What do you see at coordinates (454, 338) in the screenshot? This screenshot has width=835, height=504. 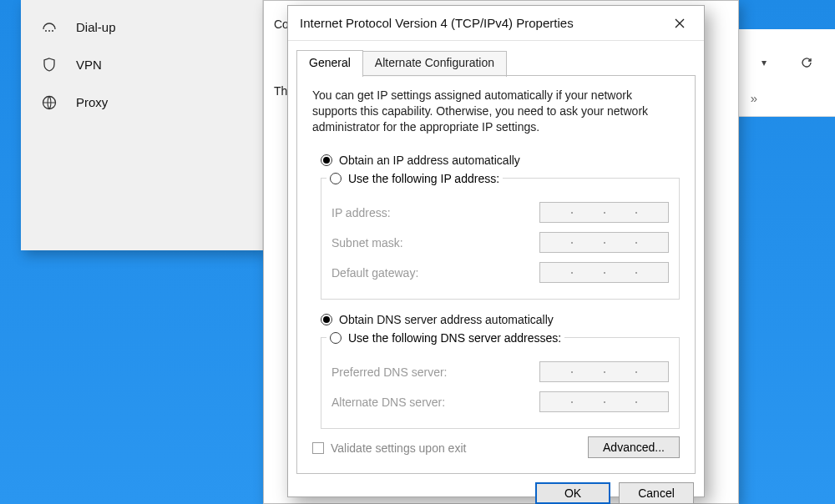 I see `radio-label: Use the following DNS server addresses:` at bounding box center [454, 338].